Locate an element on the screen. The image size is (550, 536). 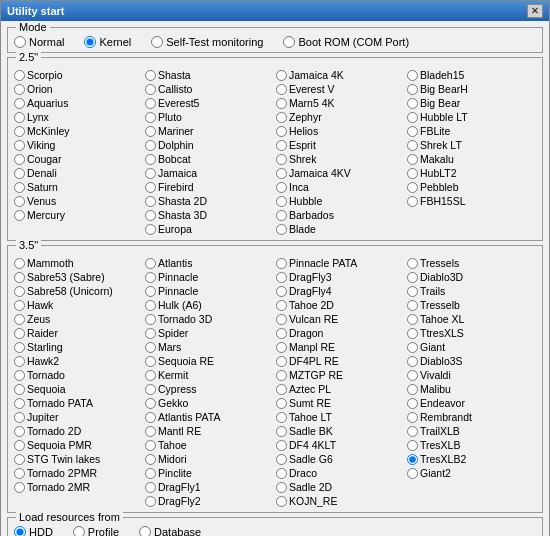
drive-rembrandt: Rembrandt is located at coordinates (472, 417).